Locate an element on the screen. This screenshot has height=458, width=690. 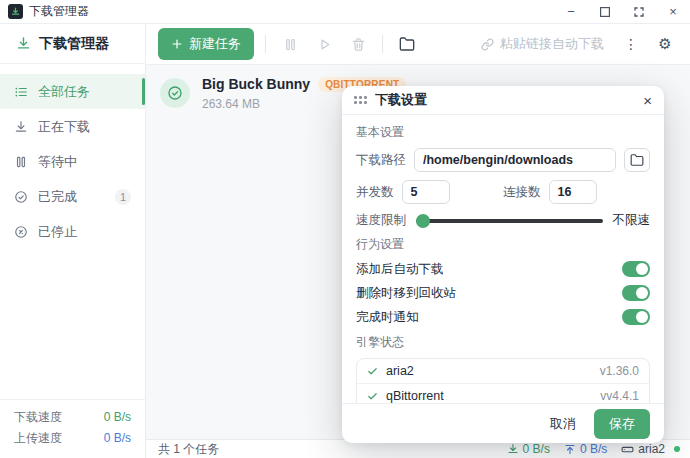
dialog-header: 下载设置 × is located at coordinates (503, 100).